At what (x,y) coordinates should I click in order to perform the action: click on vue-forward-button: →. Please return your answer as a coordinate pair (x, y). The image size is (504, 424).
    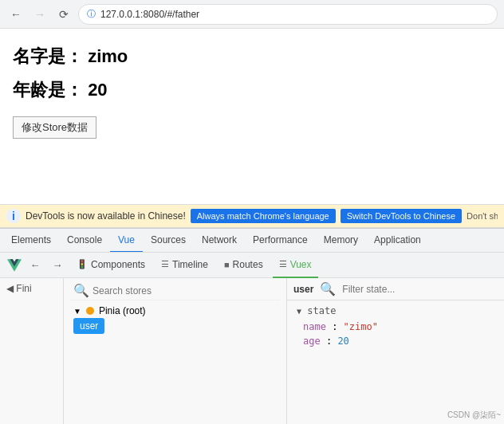
    Looking at the image, I should click on (57, 265).